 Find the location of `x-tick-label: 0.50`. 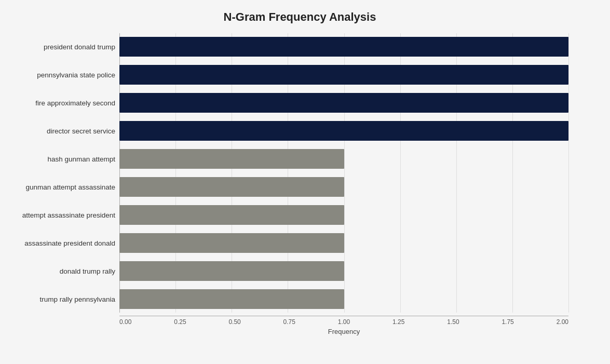

x-tick-label: 0.50 is located at coordinates (235, 322).